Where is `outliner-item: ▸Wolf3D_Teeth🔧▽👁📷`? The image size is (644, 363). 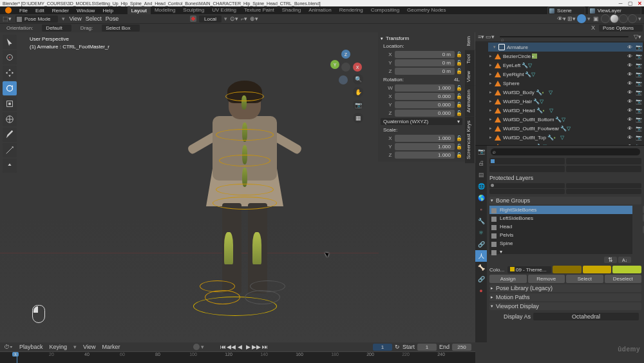 outliner-item: ▸Wolf3D_Teeth🔧▽👁📷 is located at coordinates (565, 143).